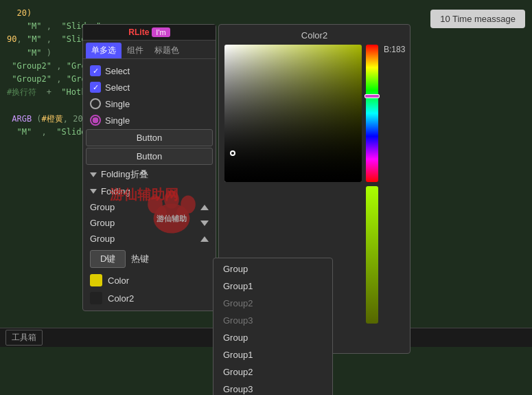 The width and height of the screenshot is (532, 395). I want to click on group-item-1: Group, so click(150, 207).